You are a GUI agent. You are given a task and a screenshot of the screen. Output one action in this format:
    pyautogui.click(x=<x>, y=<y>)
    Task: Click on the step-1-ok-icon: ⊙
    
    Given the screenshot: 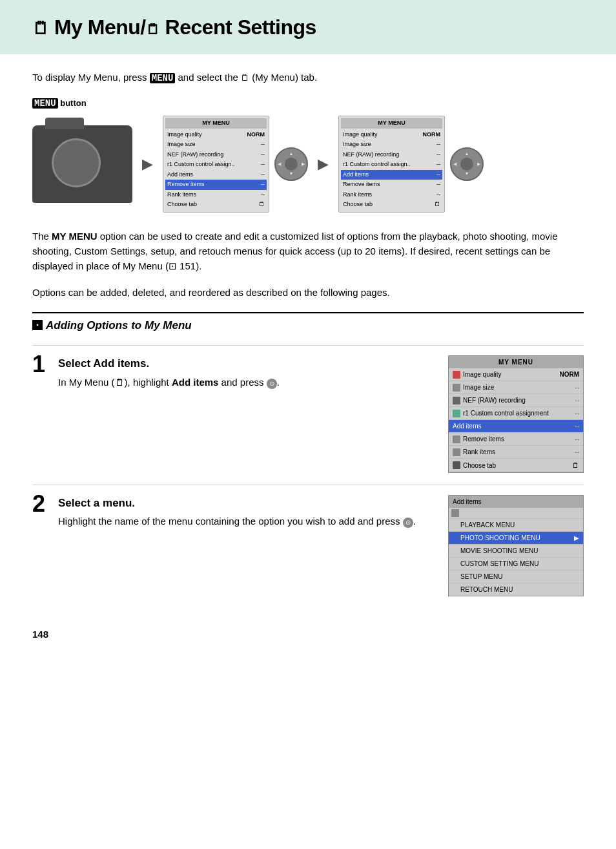 What is the action you would take?
    pyautogui.click(x=272, y=384)
    